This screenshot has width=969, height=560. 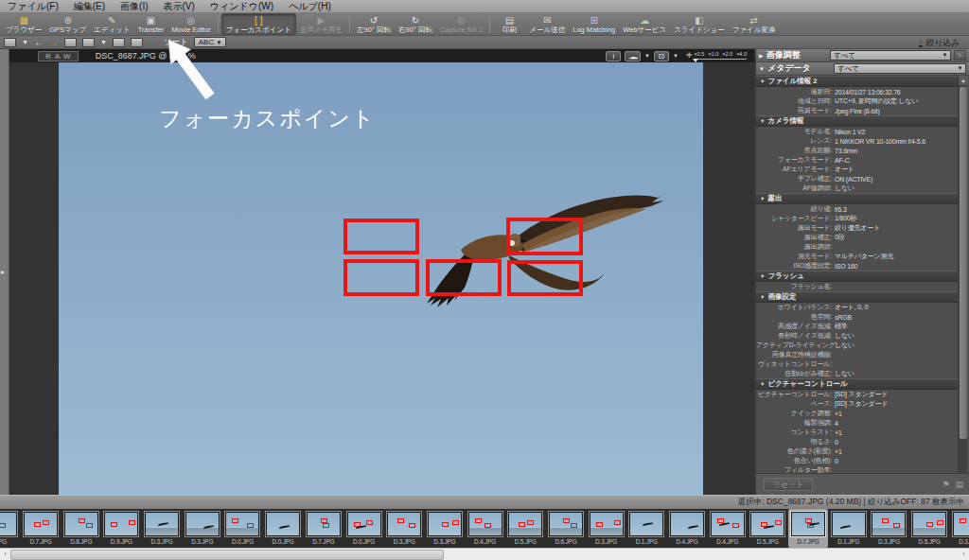 What do you see at coordinates (210, 42) in the screenshot?
I see `sort-order-dropdown: ABC ▼` at bounding box center [210, 42].